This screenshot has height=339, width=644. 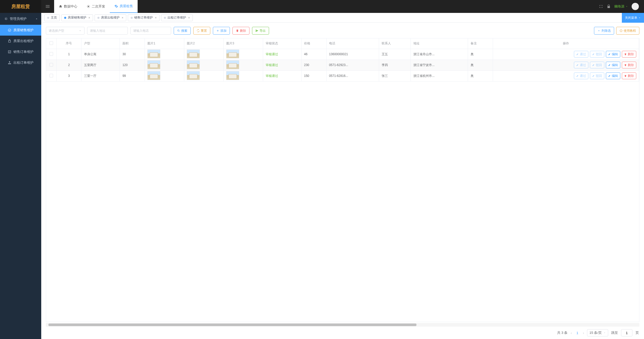 I want to click on th-7: 价格, so click(x=314, y=44).